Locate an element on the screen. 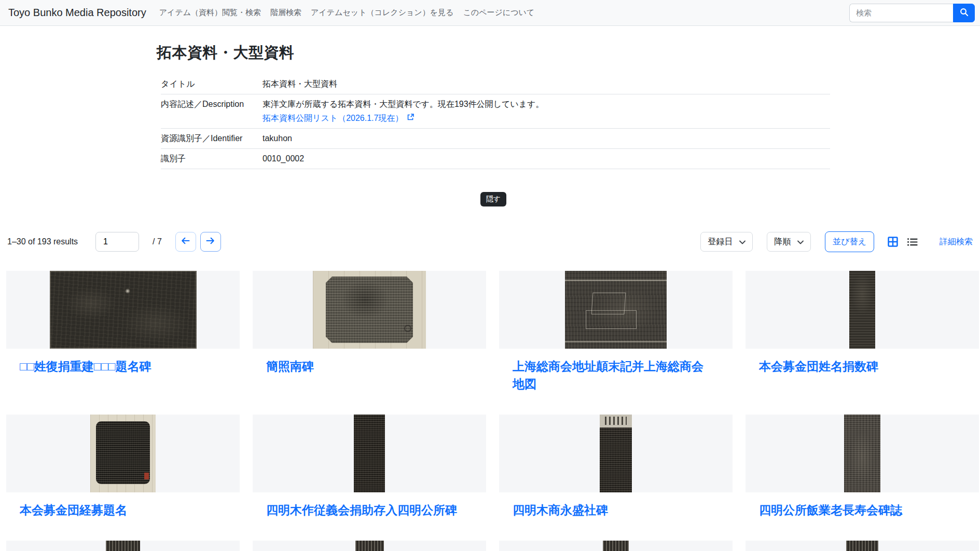 The image size is (980, 551). advanced-search-link: 詳細検索 is located at coordinates (956, 242).